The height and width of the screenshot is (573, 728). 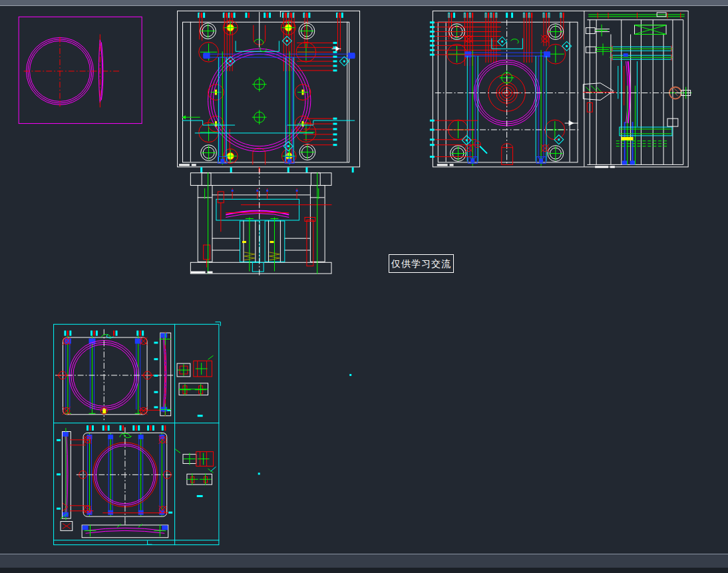 I want to click on plate-bottom-view, so click(x=122, y=474).